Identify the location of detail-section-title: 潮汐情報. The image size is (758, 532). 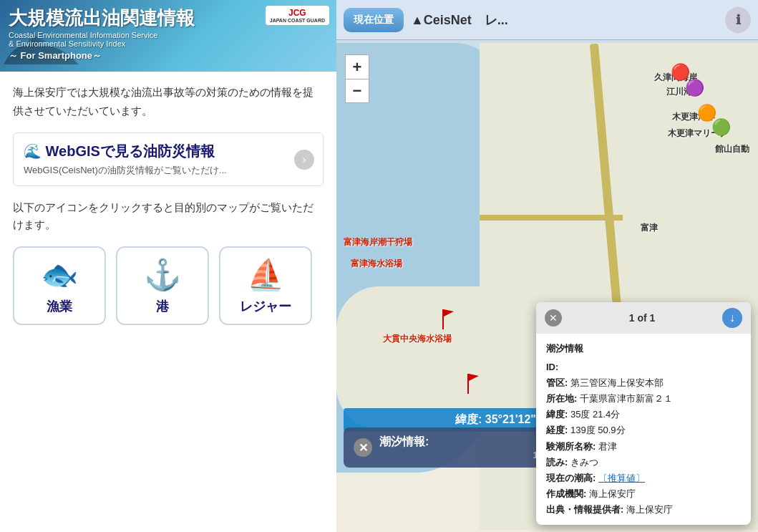
(643, 349).